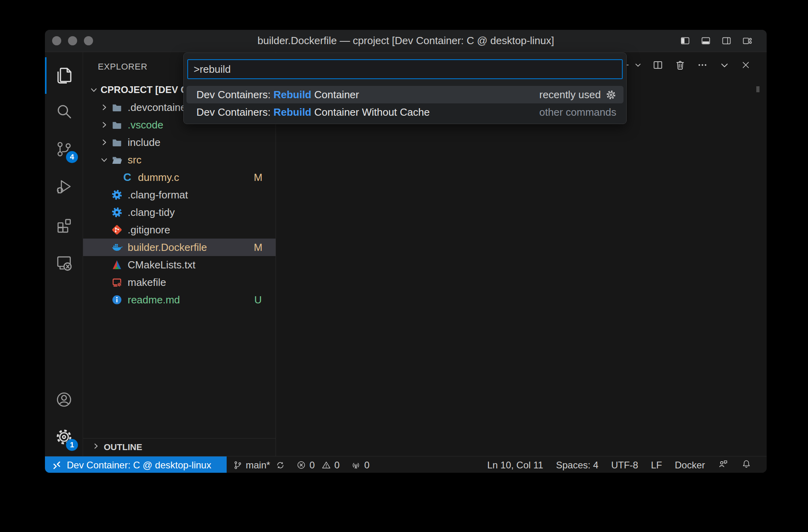  I want to click on more-actions-icon, so click(702, 65).